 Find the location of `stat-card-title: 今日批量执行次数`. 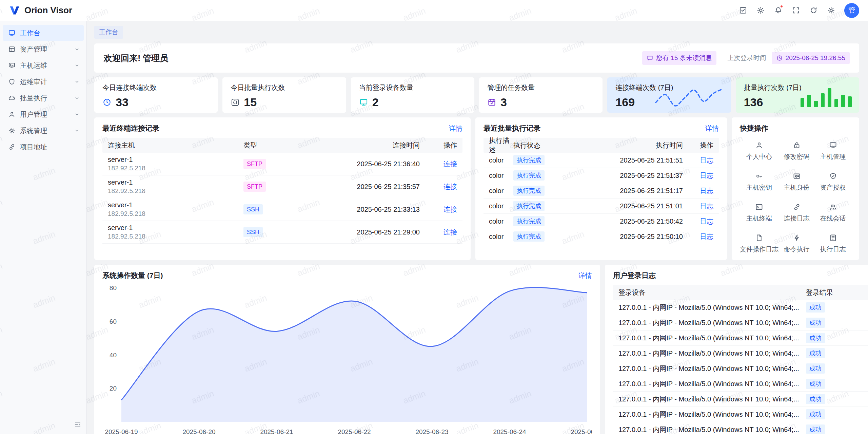

stat-card-title: 今日批量执行次数 is located at coordinates (284, 88).